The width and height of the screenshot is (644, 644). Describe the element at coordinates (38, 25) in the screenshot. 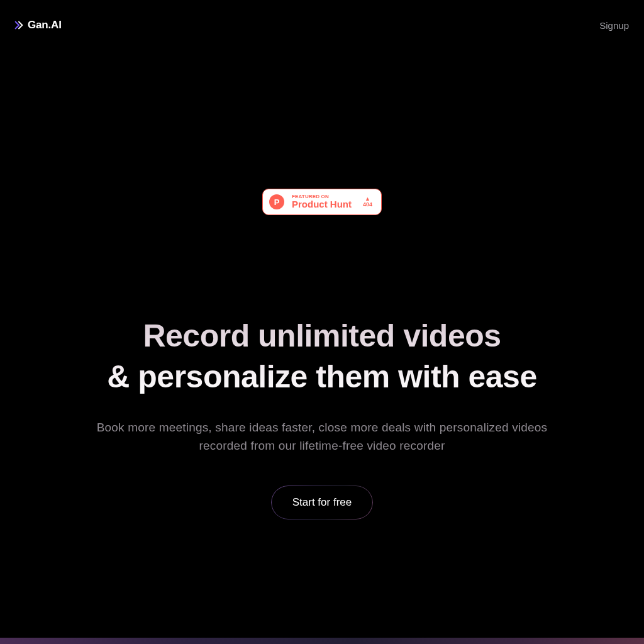

I see `logo: Gan.AI` at that location.